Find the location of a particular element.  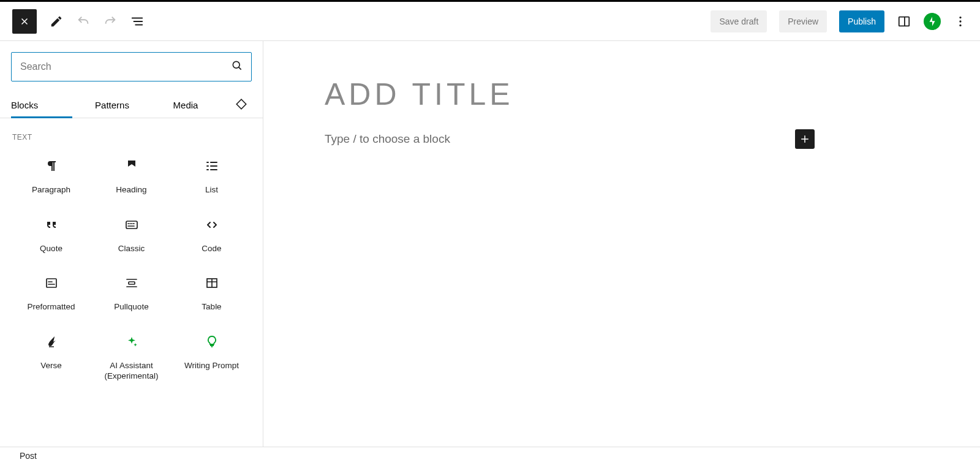

block-quote: Quote is located at coordinates (51, 235).